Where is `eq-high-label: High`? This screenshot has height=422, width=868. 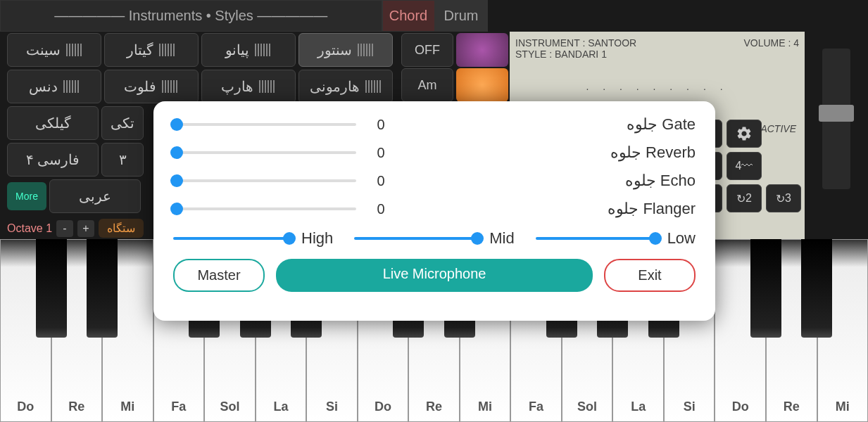
eq-high-label: High is located at coordinates (317, 238).